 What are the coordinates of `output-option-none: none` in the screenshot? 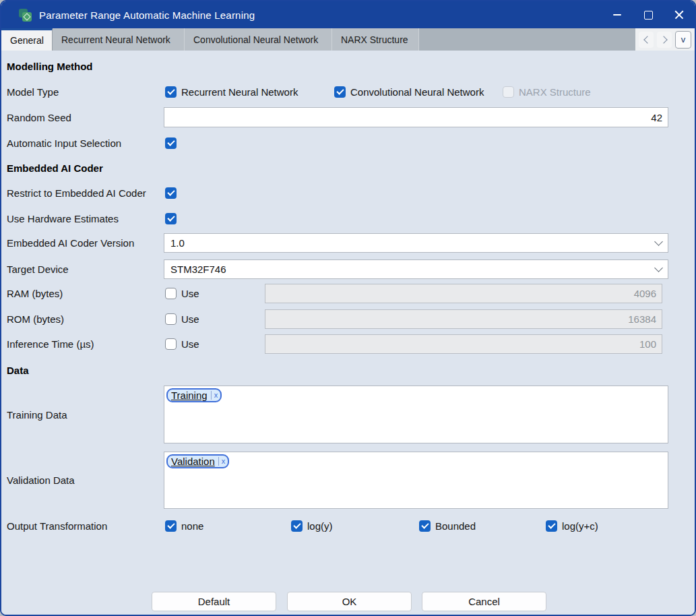 It's located at (185, 526).